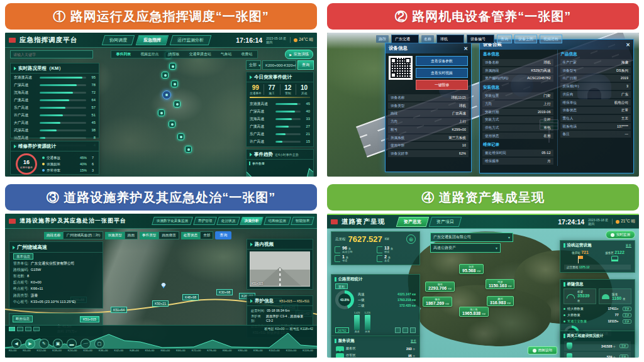  What do you see at coordinates (303, 221) in the screenshot?
I see `header-tab: 智能报表` at bounding box center [303, 221].